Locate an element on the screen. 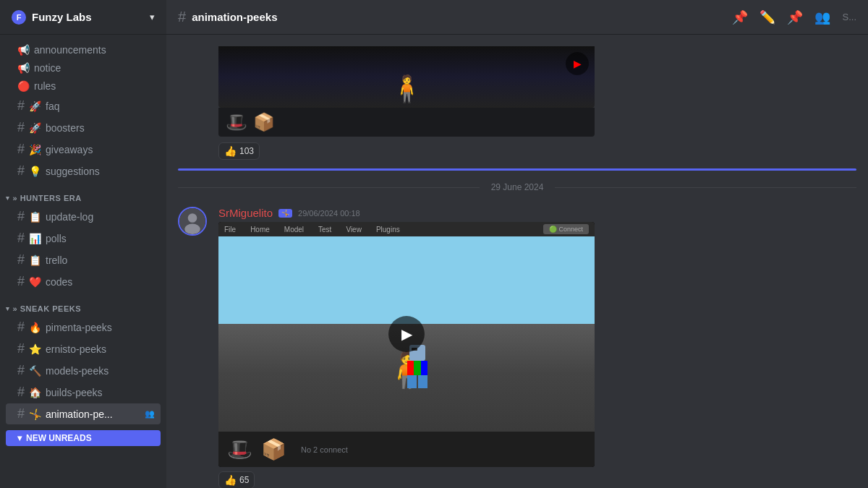  snake-logo-large-icon: 🎩 is located at coordinates (240, 450).